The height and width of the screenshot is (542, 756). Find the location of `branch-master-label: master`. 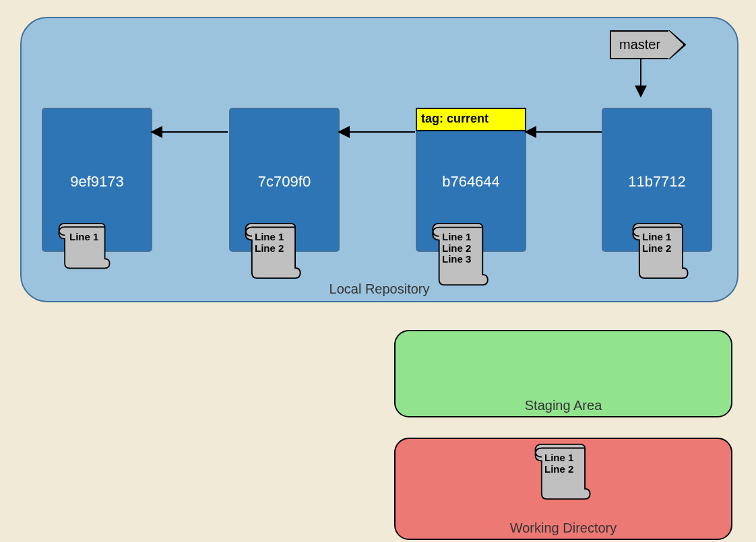

branch-master-label: master is located at coordinates (640, 44).